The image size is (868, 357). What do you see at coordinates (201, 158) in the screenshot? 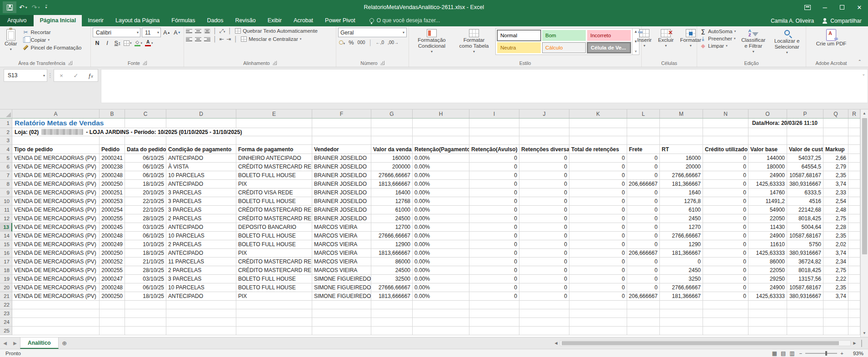
I see `cell-D5: ANTECIPADO` at bounding box center [201, 158].